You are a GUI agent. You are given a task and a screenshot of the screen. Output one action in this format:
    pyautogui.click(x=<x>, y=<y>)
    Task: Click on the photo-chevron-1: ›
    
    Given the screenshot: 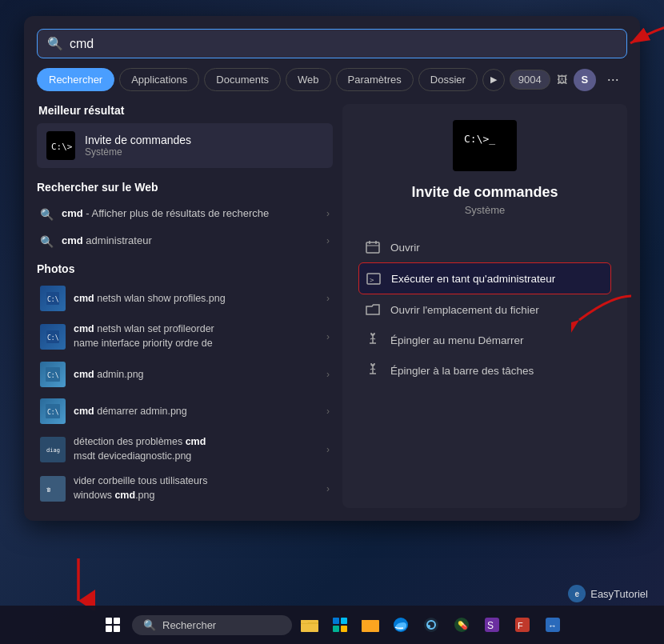 What is the action you would take?
    pyautogui.click(x=328, y=337)
    